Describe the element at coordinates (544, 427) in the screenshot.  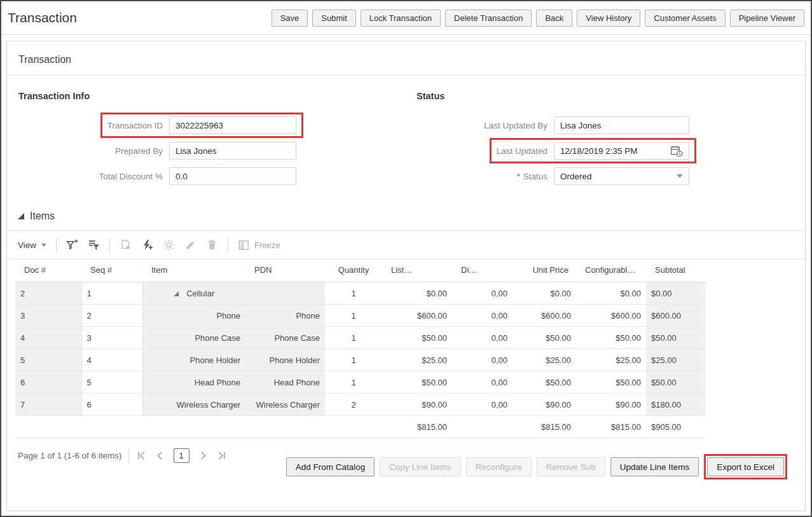
I see `total-unit: $815.00` at that location.